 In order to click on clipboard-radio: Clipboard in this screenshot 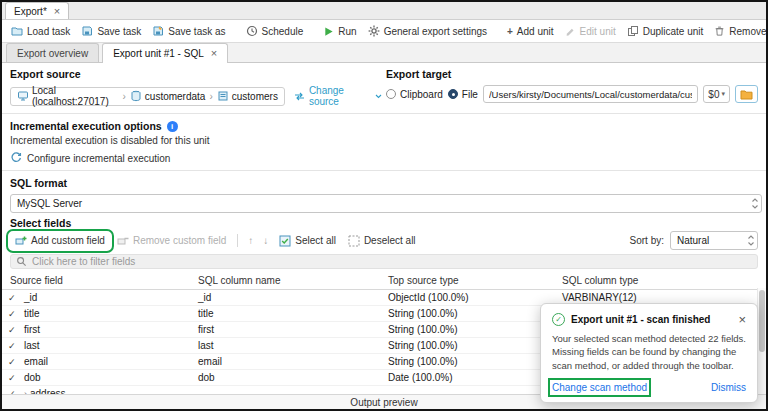, I will do `click(414, 94)`.